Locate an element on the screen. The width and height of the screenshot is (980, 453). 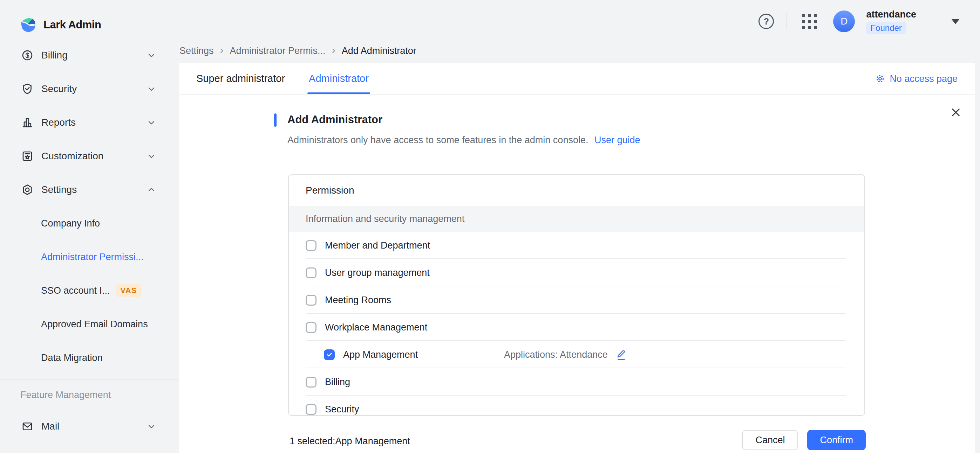
sidebar-item-approved-email-domains: Approved Email Domains is located at coordinates (89, 324).